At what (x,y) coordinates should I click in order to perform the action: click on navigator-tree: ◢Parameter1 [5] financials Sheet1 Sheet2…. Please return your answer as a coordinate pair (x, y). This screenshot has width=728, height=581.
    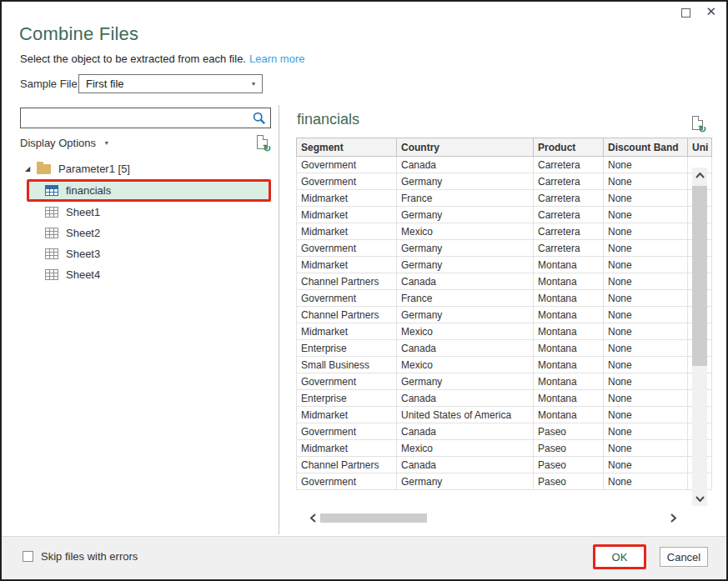
    Looking at the image, I should click on (145, 222).